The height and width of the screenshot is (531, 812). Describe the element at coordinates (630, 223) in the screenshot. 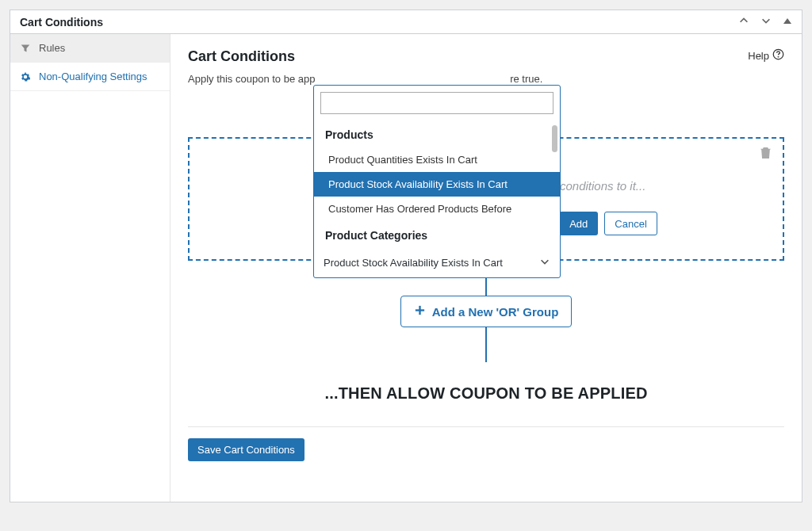

I see `cancel-button: Cancel` at that location.